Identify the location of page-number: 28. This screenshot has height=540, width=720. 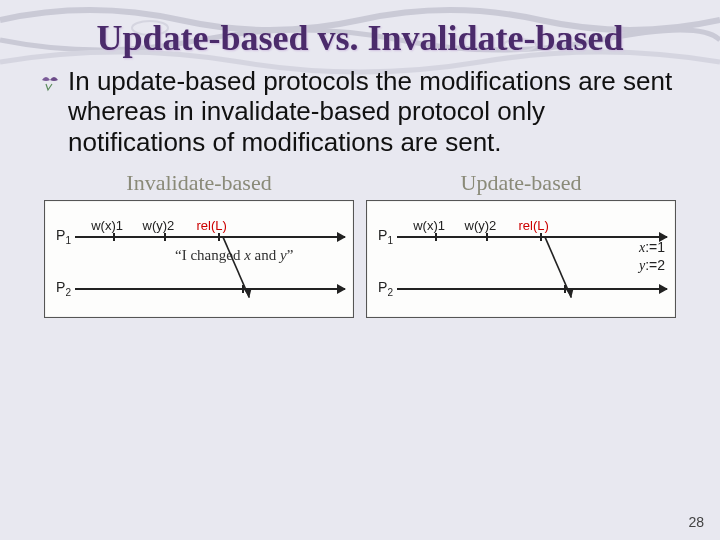
(696, 522).